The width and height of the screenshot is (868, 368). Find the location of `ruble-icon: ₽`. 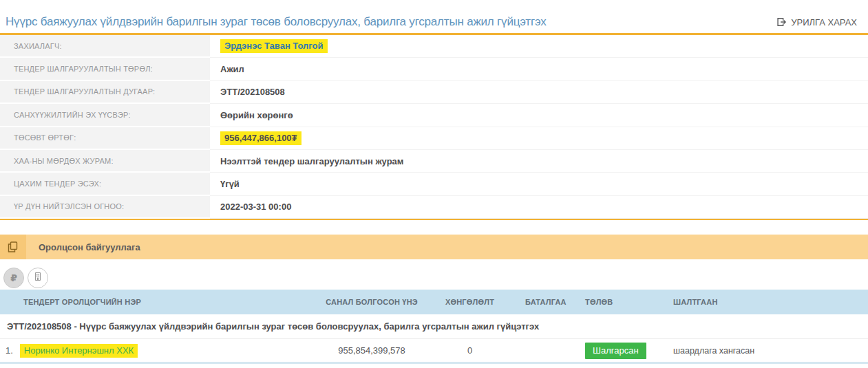

ruble-icon: ₽ is located at coordinates (14, 278).